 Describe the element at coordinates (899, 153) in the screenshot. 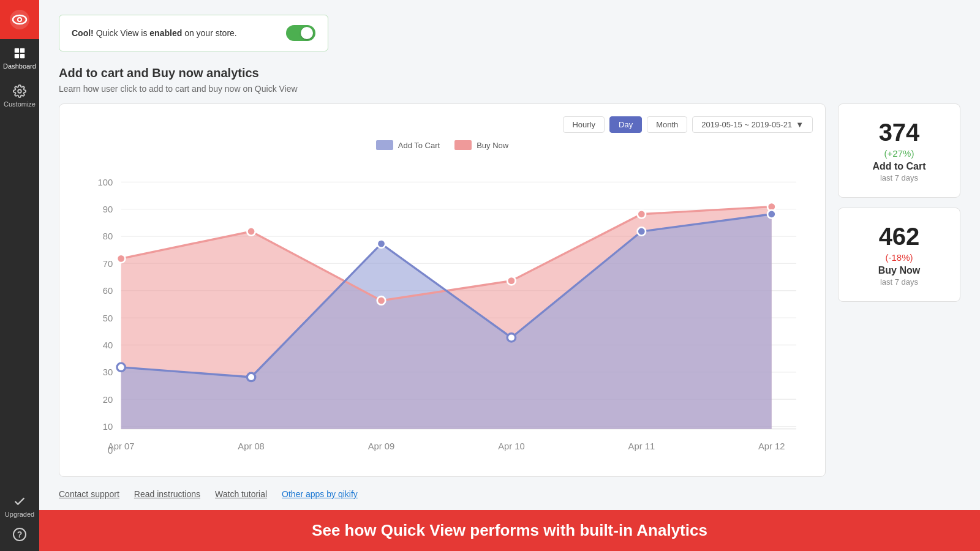

I see `add-to-cart-change: (+27%)` at that location.